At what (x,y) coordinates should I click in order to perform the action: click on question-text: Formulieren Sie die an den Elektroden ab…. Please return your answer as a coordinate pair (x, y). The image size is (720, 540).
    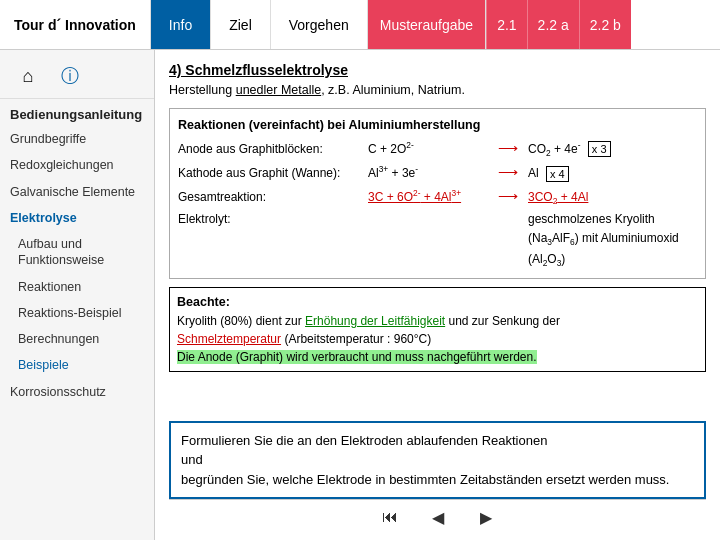
    Looking at the image, I should click on (425, 460).